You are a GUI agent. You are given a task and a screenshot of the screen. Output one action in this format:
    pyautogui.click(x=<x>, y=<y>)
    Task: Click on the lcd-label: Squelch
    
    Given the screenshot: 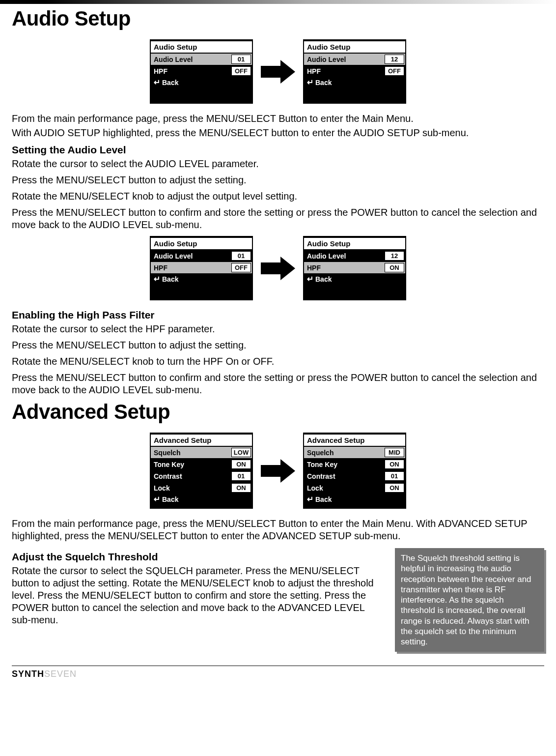 What is the action you would take?
    pyautogui.click(x=346, y=453)
    